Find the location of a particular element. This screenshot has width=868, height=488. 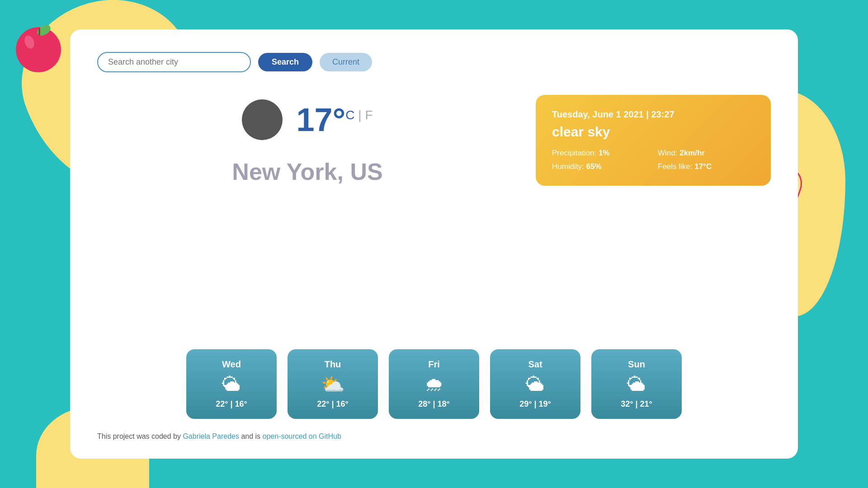

forecast-card: Sun🌥32° | 21° is located at coordinates (637, 384).